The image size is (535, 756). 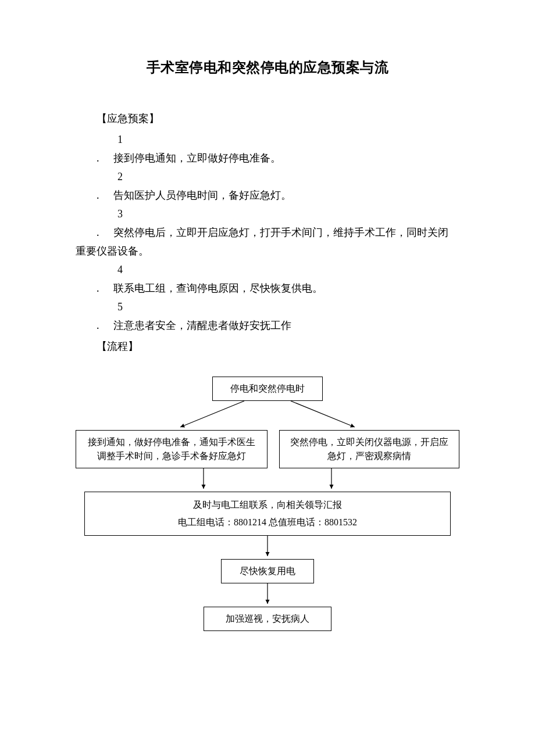 I want to click on flow-box-restore: 尽快恢复用电, so click(x=268, y=571).